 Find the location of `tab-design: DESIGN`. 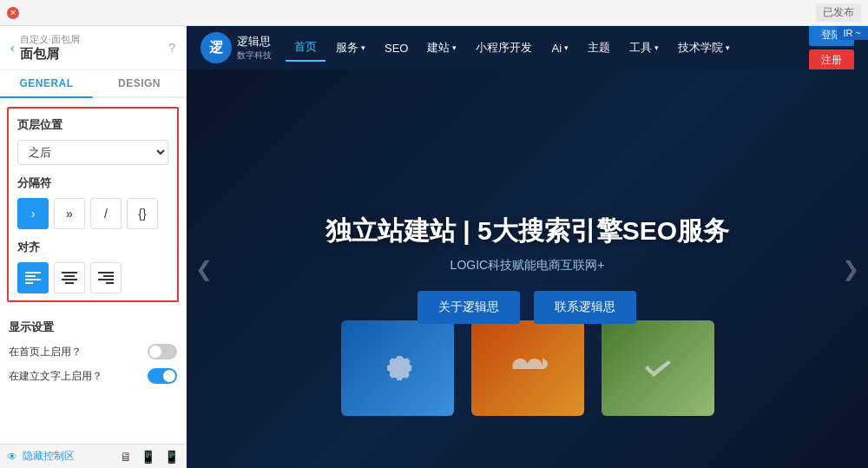

tab-design: DESIGN is located at coordinates (139, 83).